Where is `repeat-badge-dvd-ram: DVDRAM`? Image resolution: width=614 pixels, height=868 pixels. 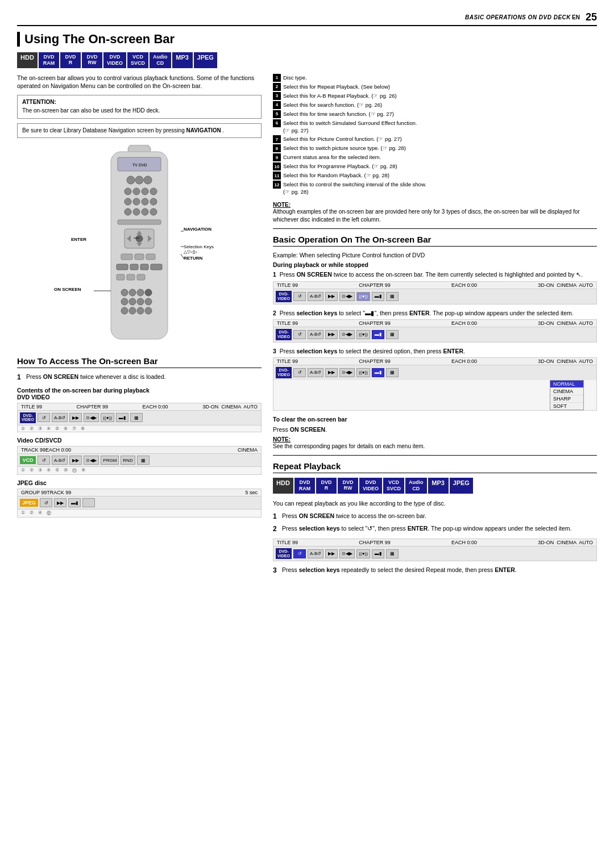 repeat-badge-dvd-ram: DVDRAM is located at coordinates (305, 486).